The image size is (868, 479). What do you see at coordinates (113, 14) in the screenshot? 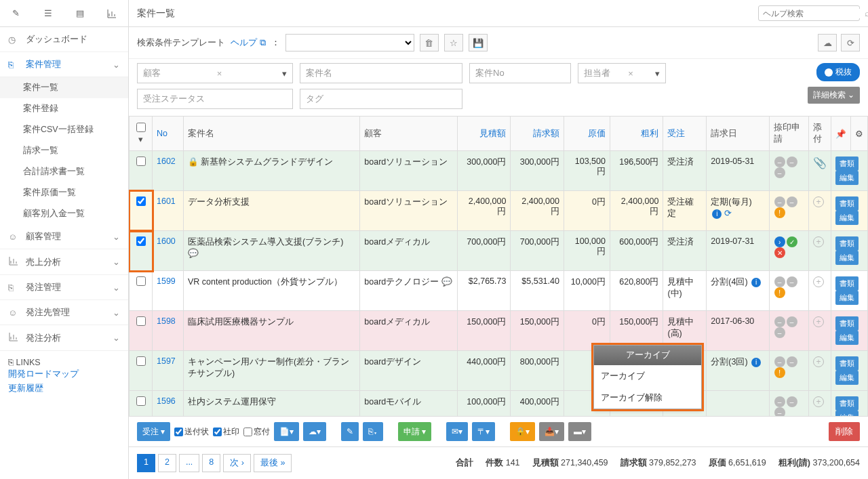
I see `chart-icon` at bounding box center [113, 14].